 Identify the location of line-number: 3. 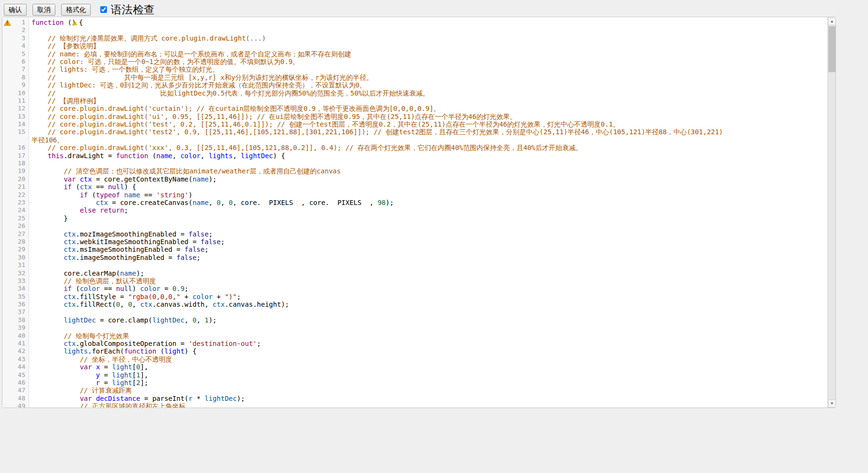
(20, 38).